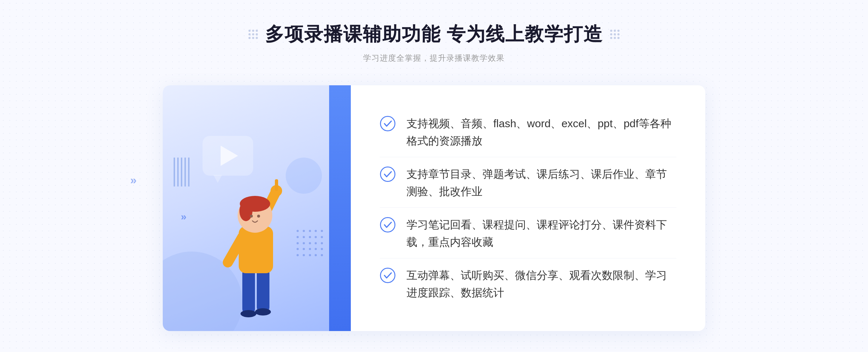 Image resolution: width=868 pixels, height=352 pixels. Describe the element at coordinates (434, 34) in the screenshot. I see `header-title-row: 多项录播课辅助功能 专为线上教学打造` at that location.